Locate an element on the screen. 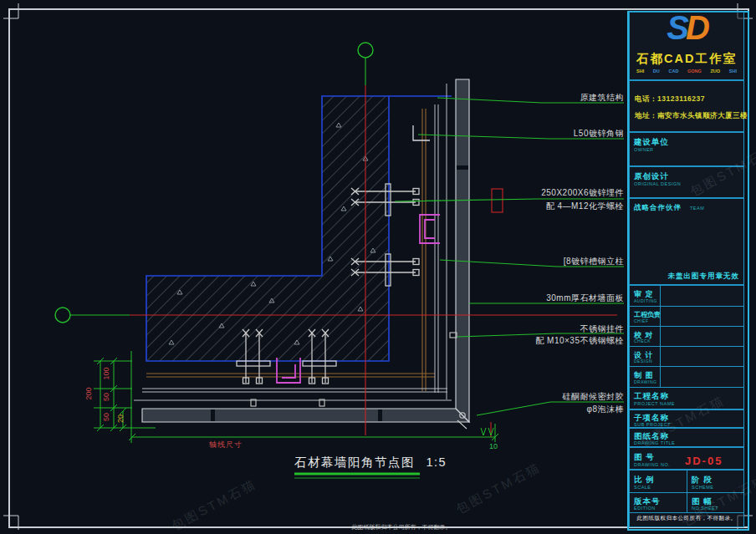 Image resolution: width=756 pixels, height=534 pixels. callout-foam-rod: φ8泡沫棒 is located at coordinates (544, 409).